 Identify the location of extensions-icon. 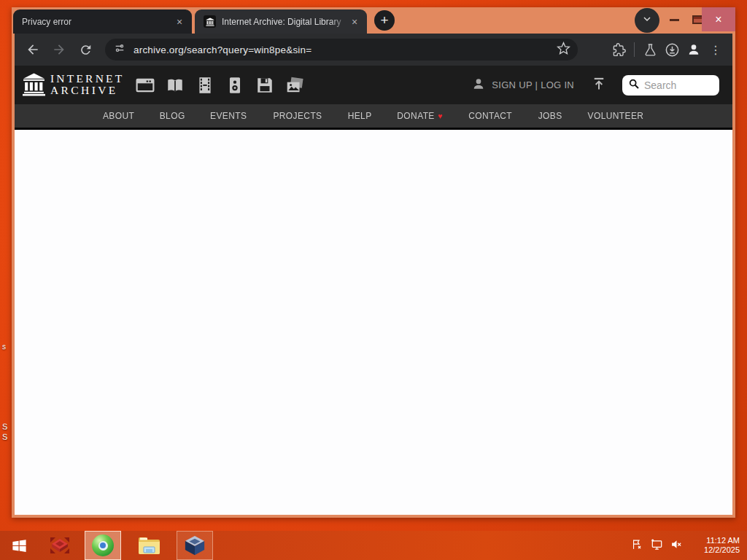
(619, 50).